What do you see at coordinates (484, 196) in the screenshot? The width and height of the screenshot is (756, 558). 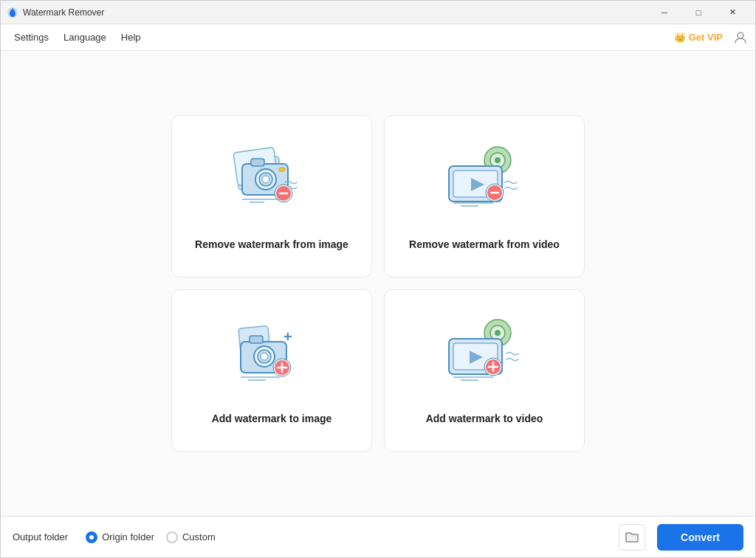 I see `card-remove-video: Remove watermark from video` at bounding box center [484, 196].